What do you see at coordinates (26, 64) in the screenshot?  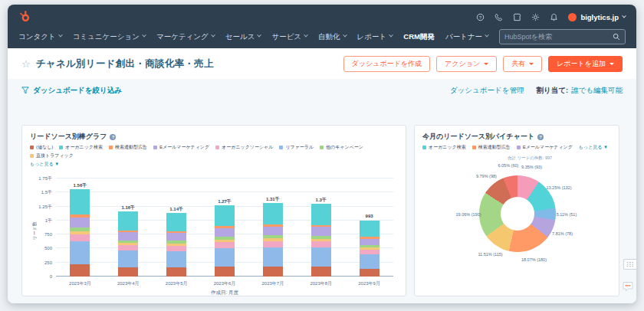 I see `favorite-star-icon: ☆` at bounding box center [26, 64].